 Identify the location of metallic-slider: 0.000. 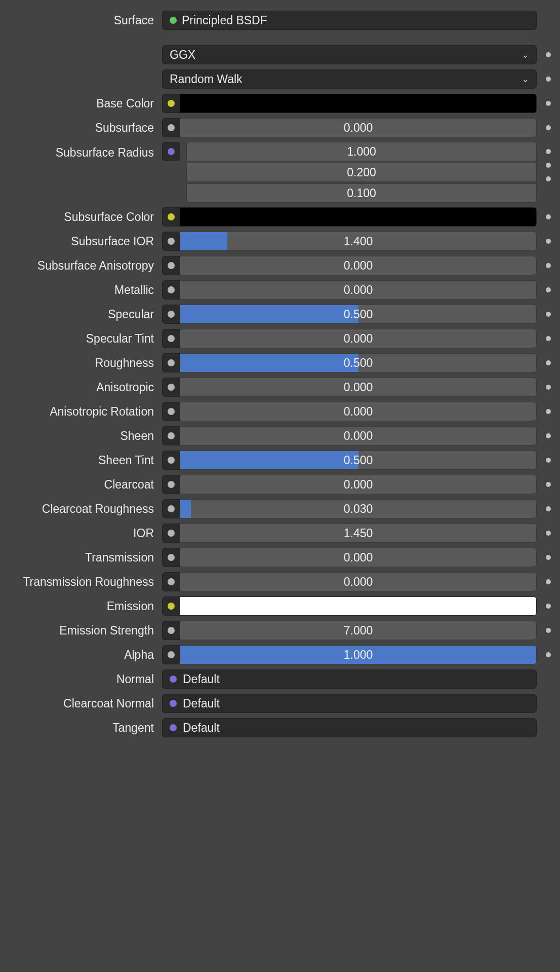
(358, 290).